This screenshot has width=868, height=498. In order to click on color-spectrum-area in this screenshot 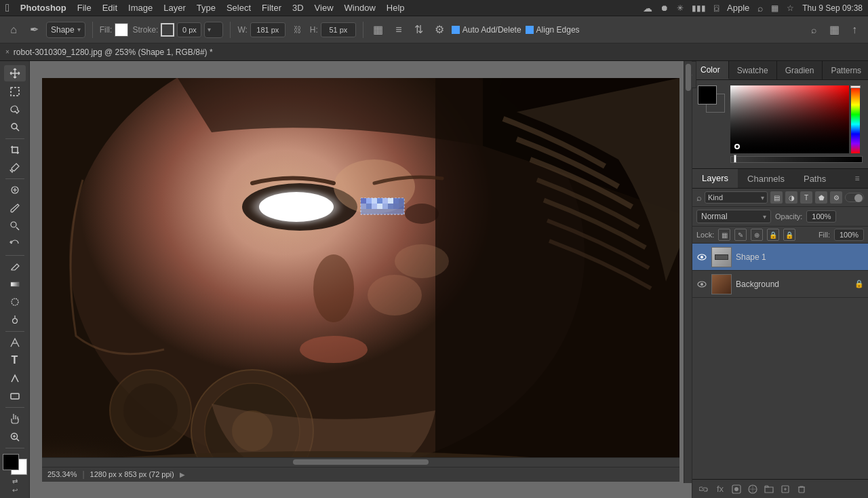, I will do `click(796, 124)`.